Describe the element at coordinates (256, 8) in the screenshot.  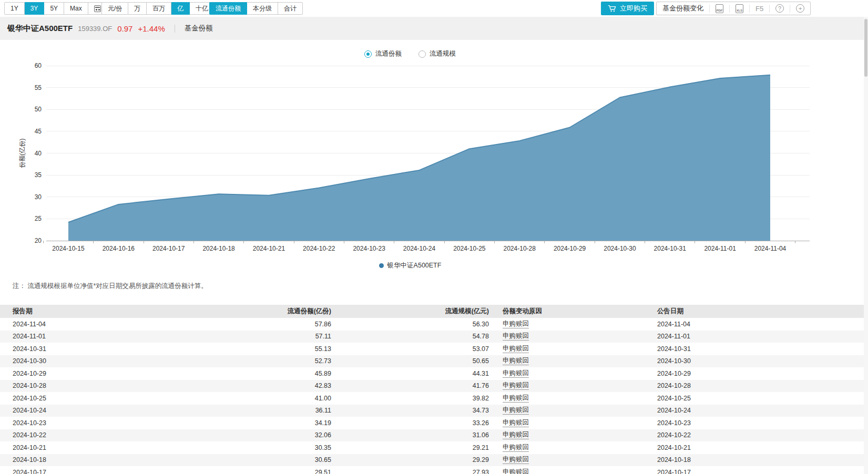
I see `series-type-group: 流通份额 本分级 合计` at that location.